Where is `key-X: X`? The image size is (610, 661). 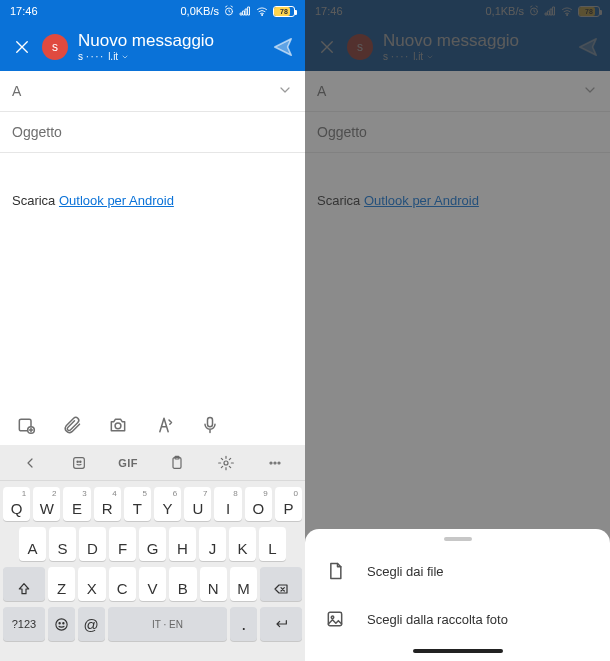 key-X: X is located at coordinates (92, 584).